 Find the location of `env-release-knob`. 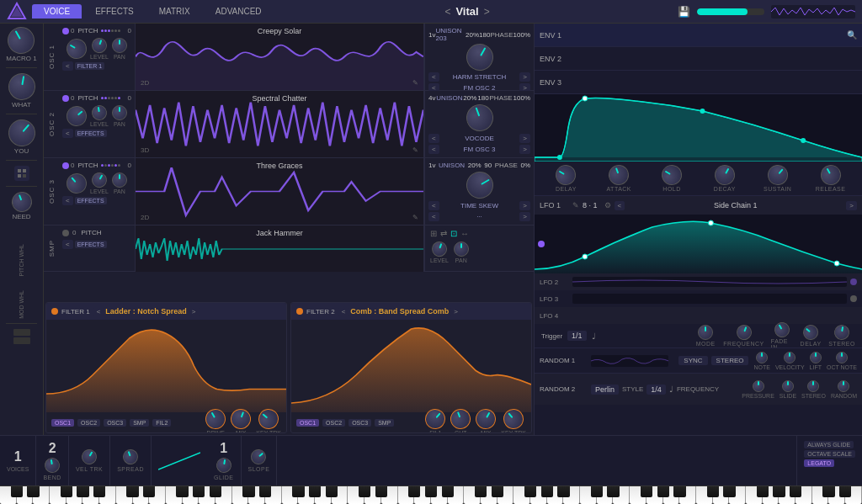

env-release-knob is located at coordinates (830, 175).